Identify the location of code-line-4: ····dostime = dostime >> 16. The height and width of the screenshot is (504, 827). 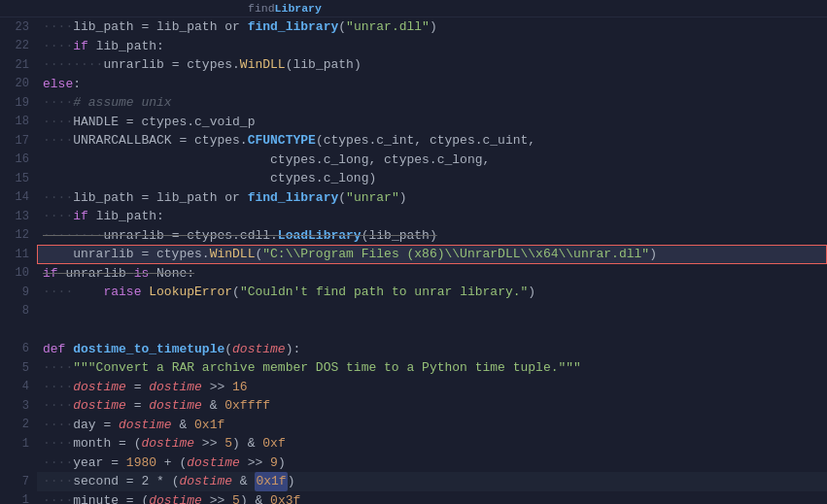
(431, 387).